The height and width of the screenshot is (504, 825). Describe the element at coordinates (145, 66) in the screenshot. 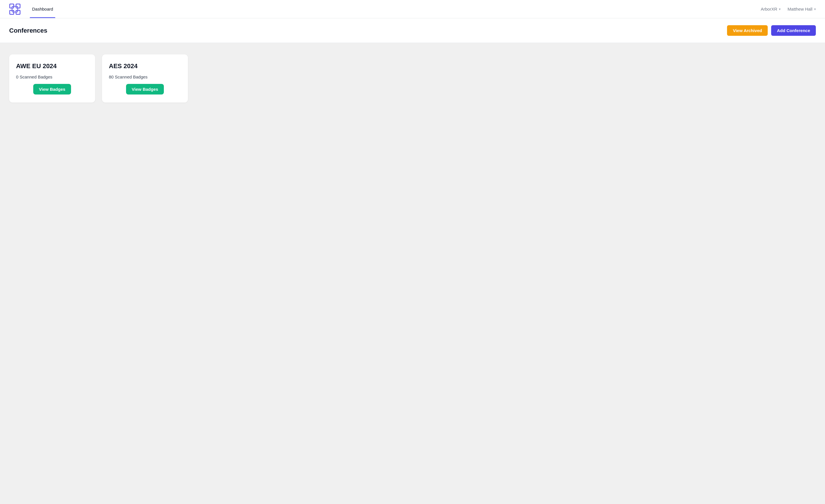

I see `conference-title: AES 2024` at that location.